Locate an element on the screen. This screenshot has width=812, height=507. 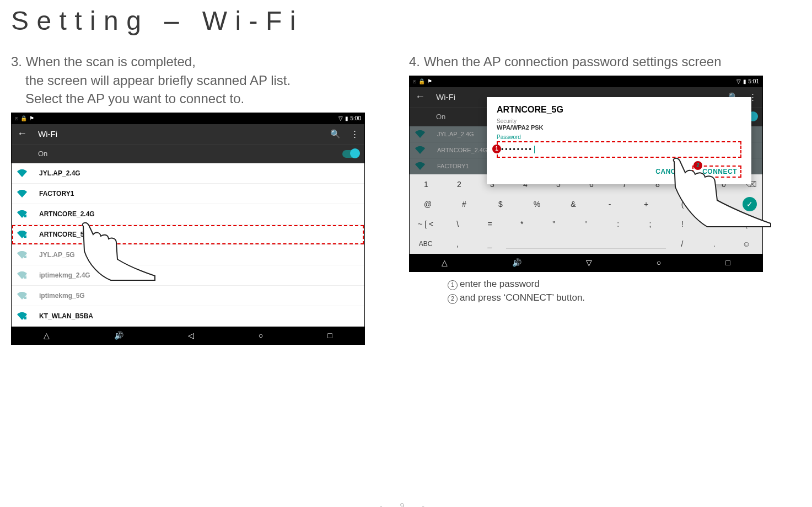
wifi-toggle-row: On is located at coordinates (188, 153).